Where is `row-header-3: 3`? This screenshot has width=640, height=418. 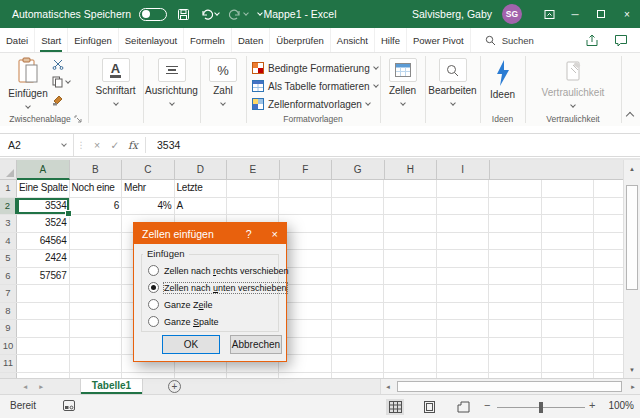
row-header-3: 3 is located at coordinates (8, 224).